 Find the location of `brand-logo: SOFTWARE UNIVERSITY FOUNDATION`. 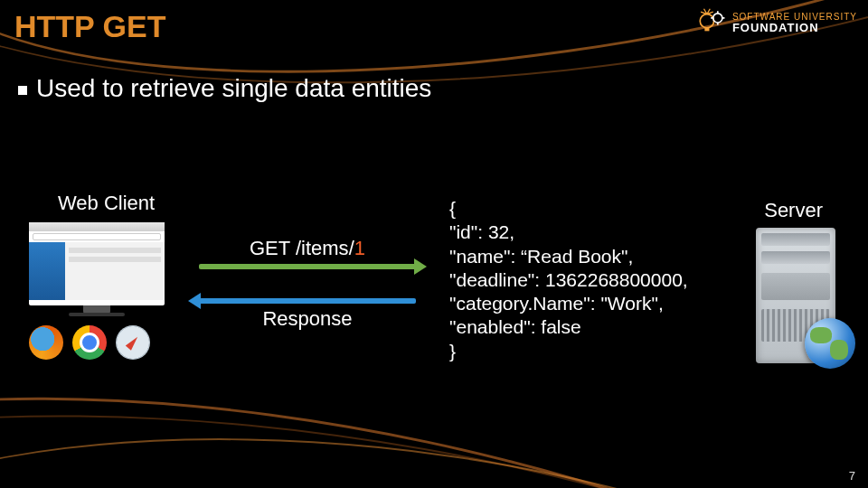

brand-logo: SOFTWARE UNIVERSITY FOUNDATION is located at coordinates (777, 23).